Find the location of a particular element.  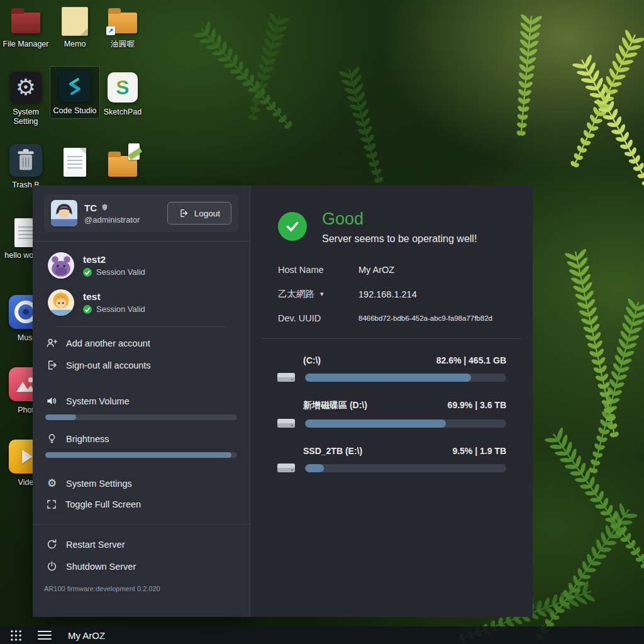

menu-item-signout-all: Sign-out all accounts is located at coordinates (141, 365).